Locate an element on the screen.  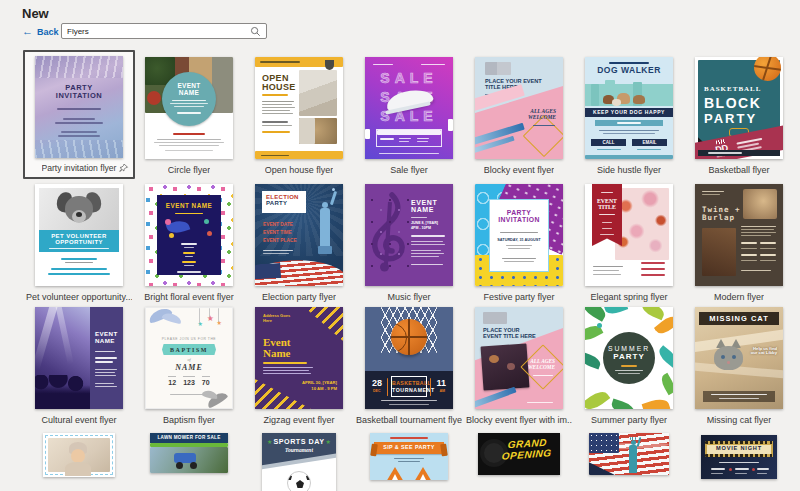
red-dot is located at coordinates (754, 470).